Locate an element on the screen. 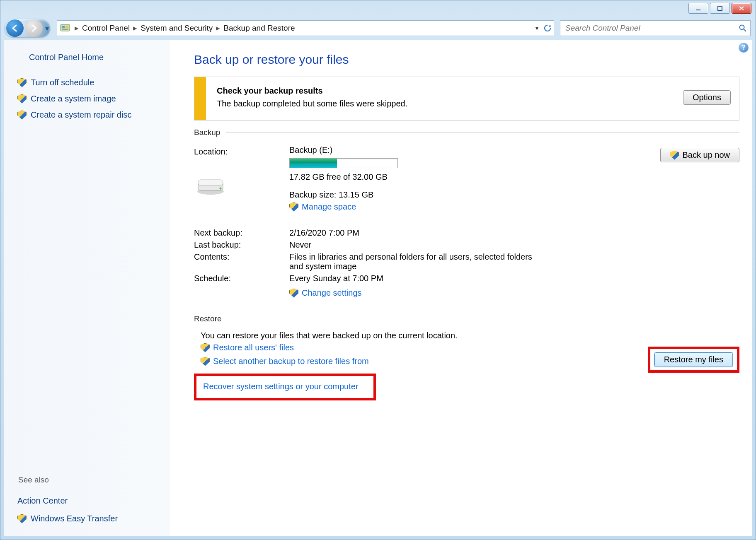 This screenshot has height=540, width=756. sidebar-item-label: Create a system image is located at coordinates (73, 99).